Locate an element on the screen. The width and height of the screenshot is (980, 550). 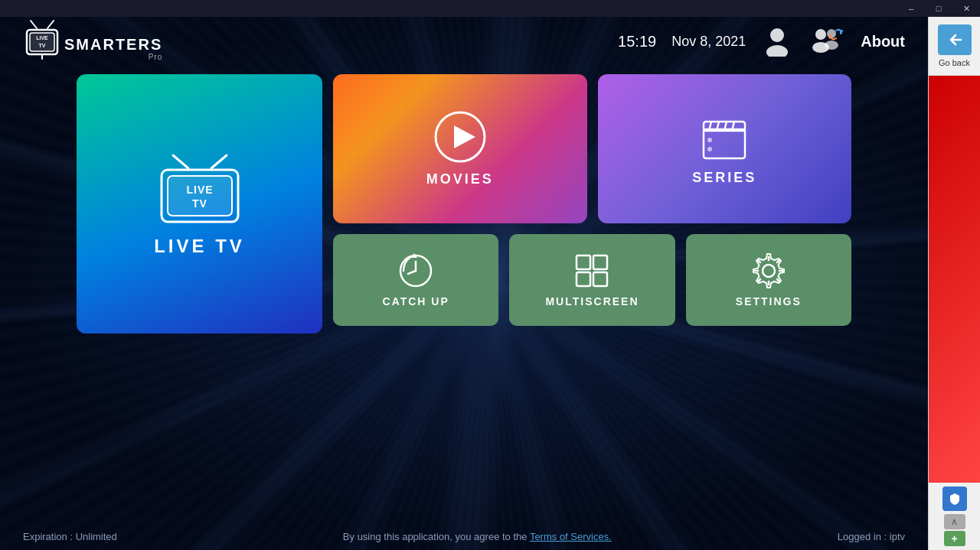
terms-text: By using this application, you agree to … is located at coordinates (478, 537).